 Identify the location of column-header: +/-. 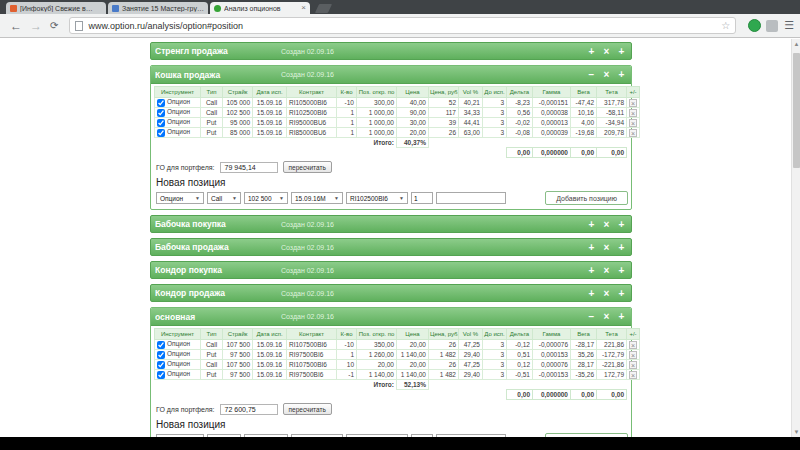
(634, 92).